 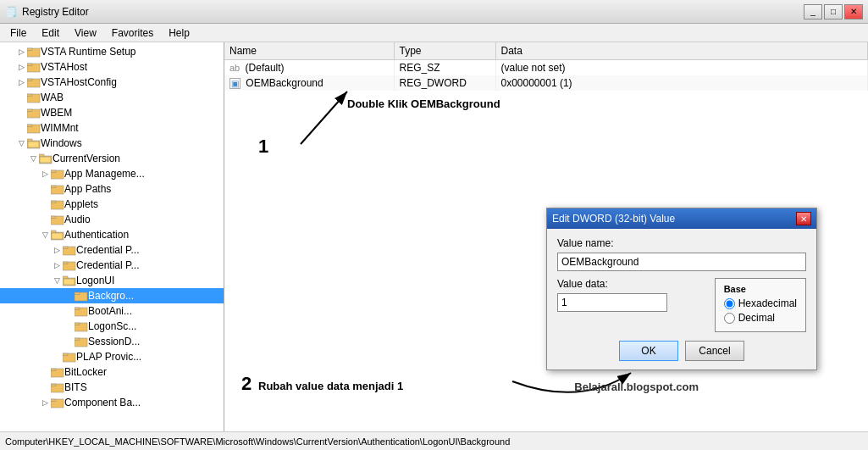 What do you see at coordinates (88, 52) in the screenshot?
I see `tree-label: VSTA Runtime Setup` at bounding box center [88, 52].